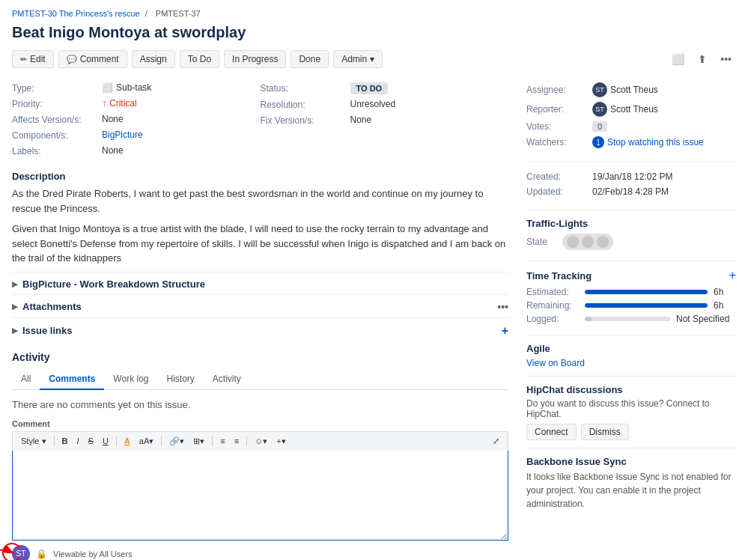 The height and width of the screenshot is (560, 748). Describe the element at coordinates (631, 412) in the screenshot. I see `hipchat-section: HipChat discussions Do you want to discu…` at that location.